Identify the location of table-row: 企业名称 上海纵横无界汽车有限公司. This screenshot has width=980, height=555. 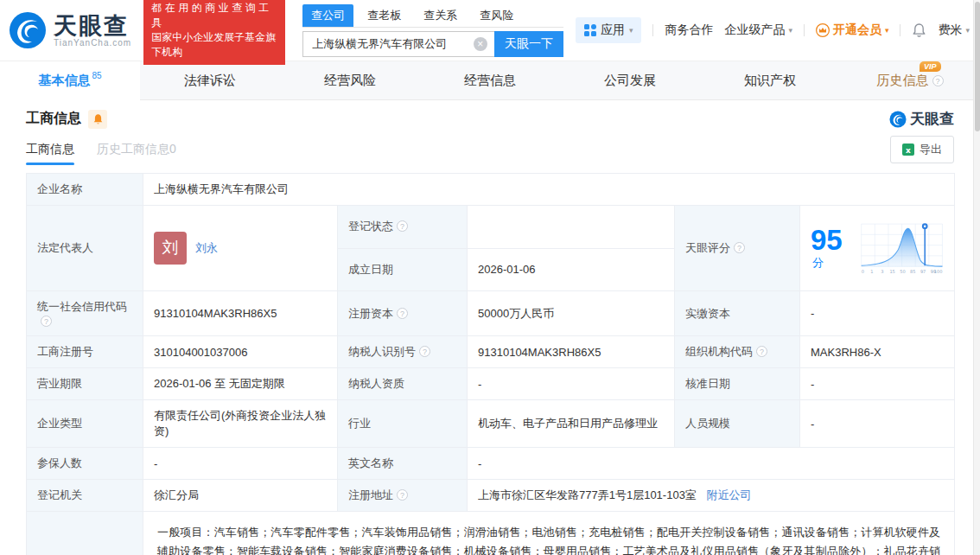
(491, 190).